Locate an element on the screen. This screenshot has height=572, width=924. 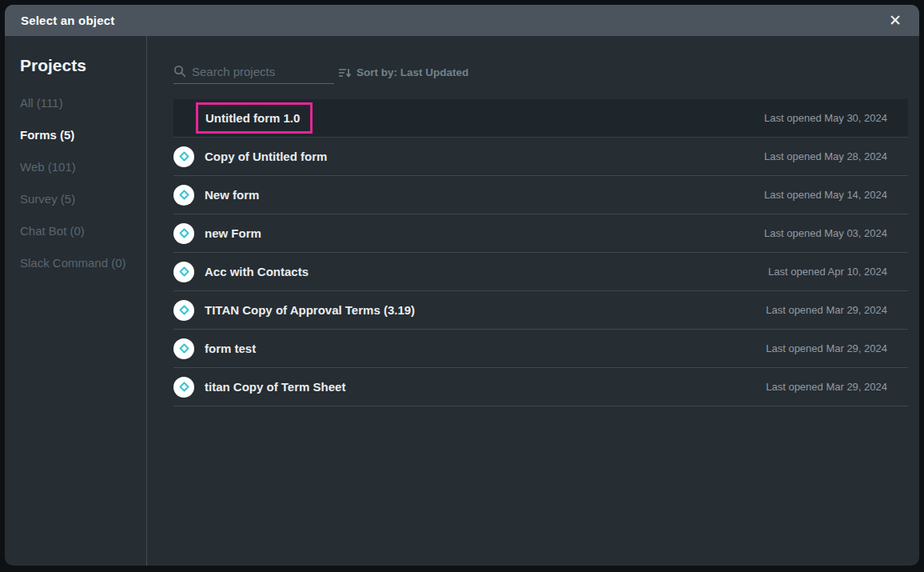
project-name: Acc with Contacts is located at coordinates (257, 272).